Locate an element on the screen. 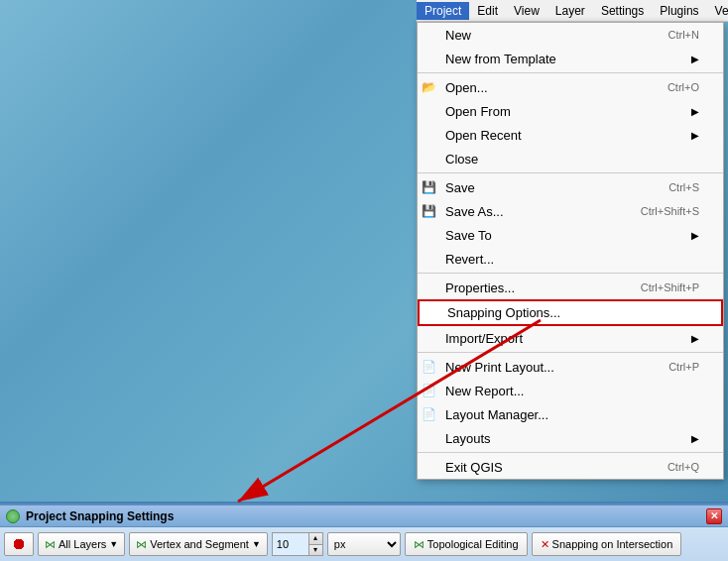  snapping-intersection-button: ✕ Snapping on Intersection is located at coordinates (607, 544).